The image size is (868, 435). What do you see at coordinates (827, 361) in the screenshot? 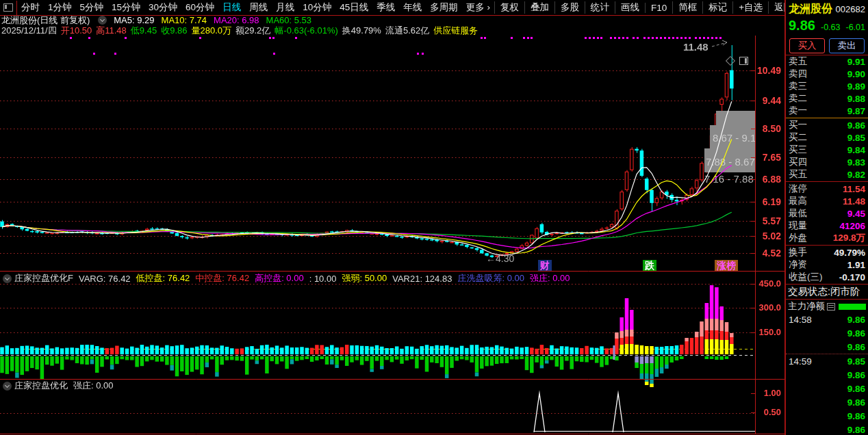
I see `tick-row-3: 14:599.85` at bounding box center [827, 361].